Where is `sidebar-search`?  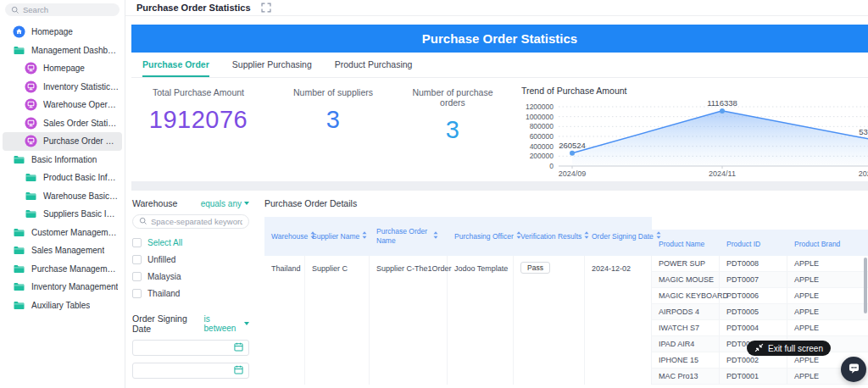 sidebar-search is located at coordinates (63, 10).